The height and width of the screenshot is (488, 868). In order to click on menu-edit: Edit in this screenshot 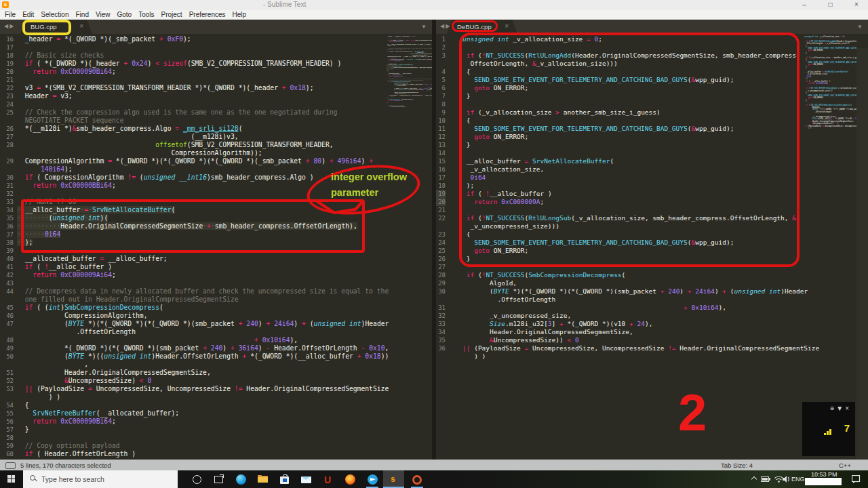, I will do `click(28, 15)`.